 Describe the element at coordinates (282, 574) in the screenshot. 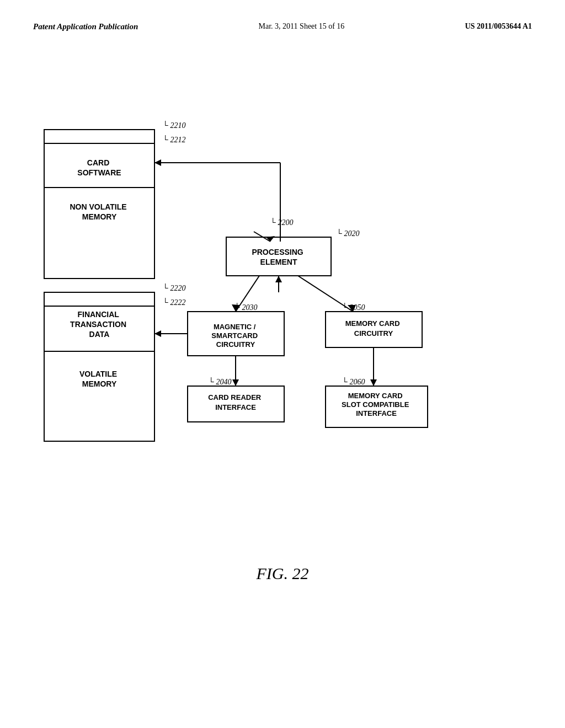

I see `figure-caption: FIG. 22` at that location.